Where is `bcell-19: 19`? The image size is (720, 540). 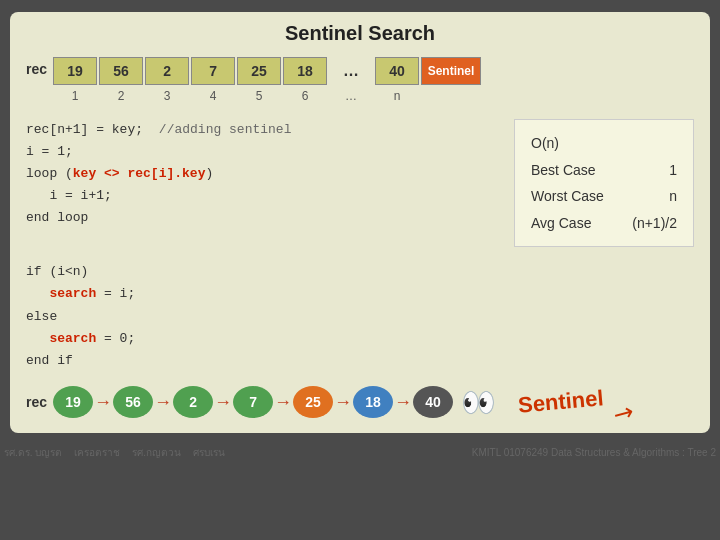
bcell-19: 19 is located at coordinates (73, 402).